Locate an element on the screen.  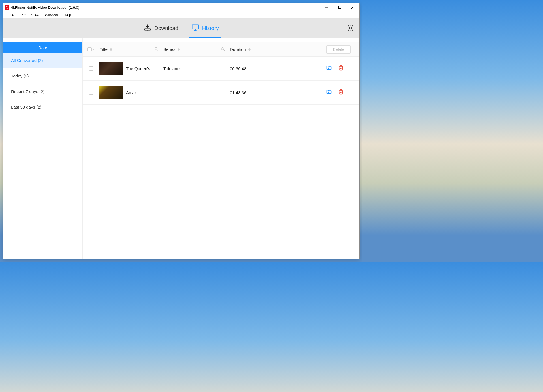
close-button is located at coordinates (353, 7).